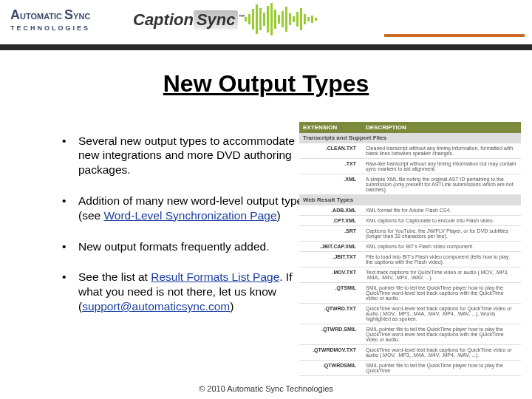  I want to click on table-row: .TXTRaw-like transcript without any timi…, so click(410, 167).